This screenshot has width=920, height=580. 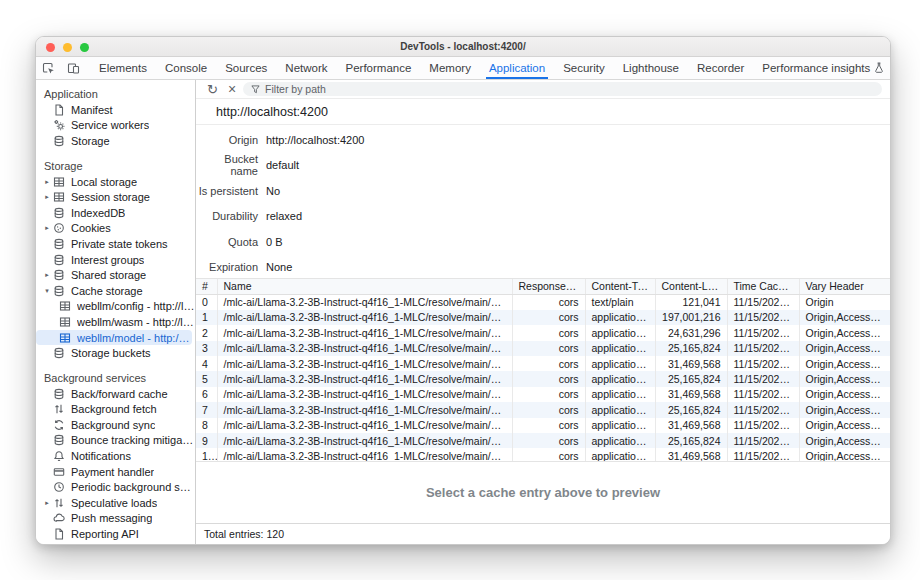 What do you see at coordinates (116, 275) in the screenshot?
I see `sidebar-item-shared-storage: ▸Shared storage` at bounding box center [116, 275].